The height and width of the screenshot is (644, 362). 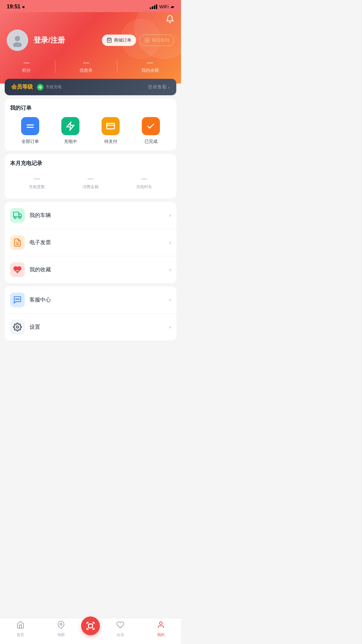 What do you see at coordinates (17, 40) in the screenshot?
I see `avatar` at bounding box center [17, 40].